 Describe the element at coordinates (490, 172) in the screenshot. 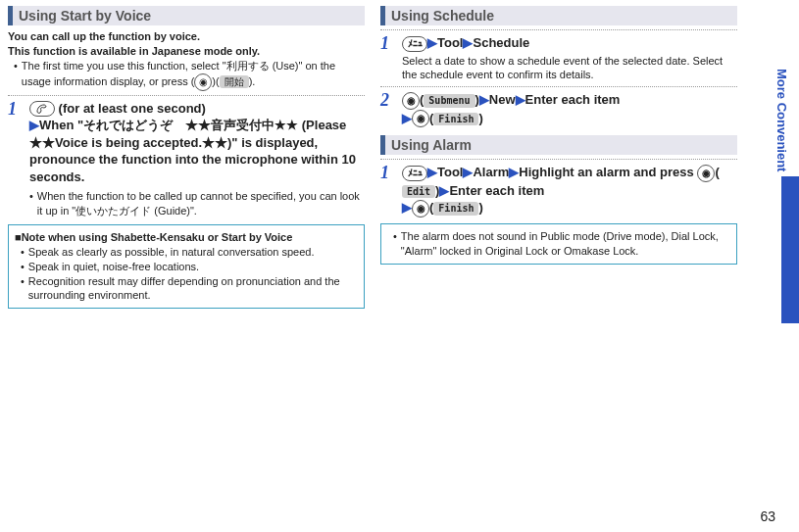

I see `alarm-label: Alarm` at that location.